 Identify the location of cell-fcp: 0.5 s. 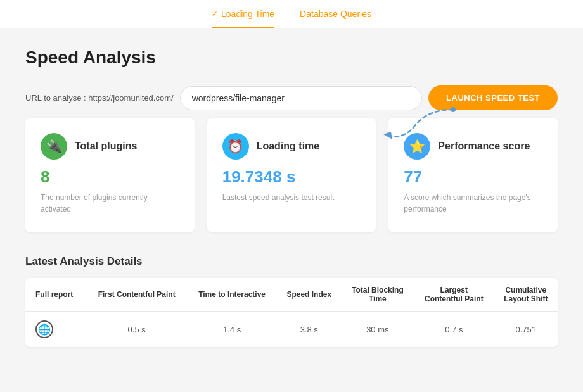
(137, 329).